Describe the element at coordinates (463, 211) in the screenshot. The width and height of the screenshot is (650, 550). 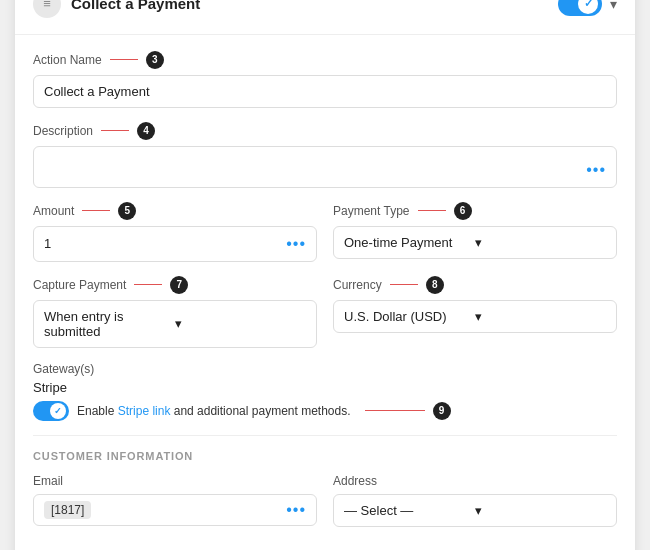
I see `badge-6: 6` at that location.